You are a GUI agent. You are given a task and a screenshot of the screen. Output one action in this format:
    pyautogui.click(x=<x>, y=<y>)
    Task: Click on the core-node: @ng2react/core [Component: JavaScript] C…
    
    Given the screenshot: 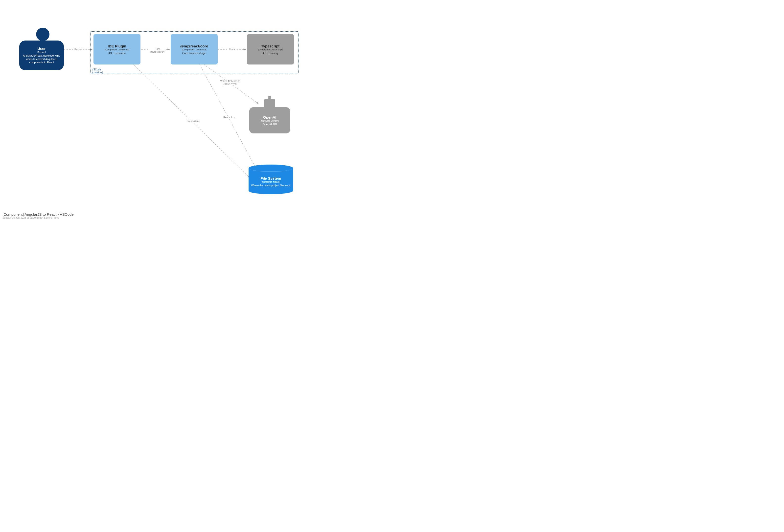 What is the action you would take?
    pyautogui.click(x=194, y=49)
    